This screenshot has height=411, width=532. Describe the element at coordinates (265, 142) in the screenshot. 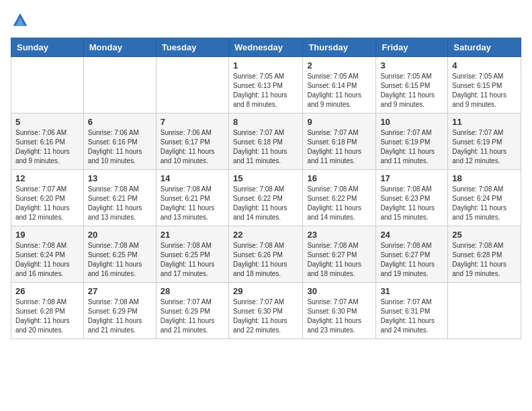

I see `calendar-cell: 8Sunrise: 7:07 AM Sunset: 6:18 PM Daylig…` at that location.